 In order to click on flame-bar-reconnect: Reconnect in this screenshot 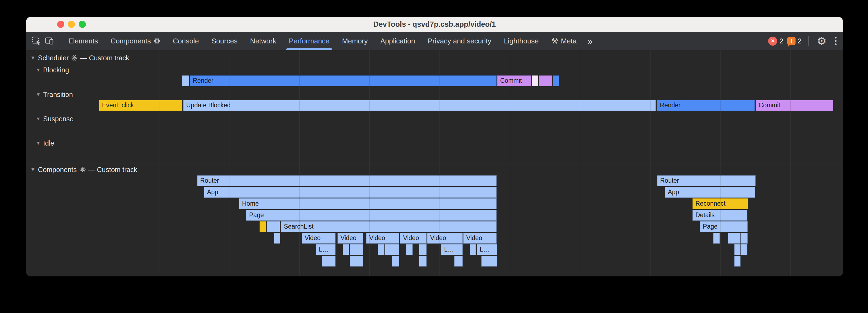, I will do `click(720, 204)`.